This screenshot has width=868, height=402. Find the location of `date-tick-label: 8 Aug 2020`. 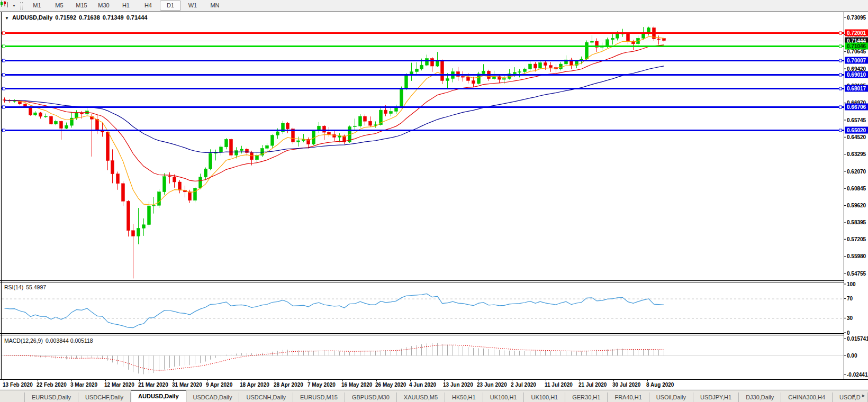

date-tick-label: 8 Aug 2020 is located at coordinates (661, 385).